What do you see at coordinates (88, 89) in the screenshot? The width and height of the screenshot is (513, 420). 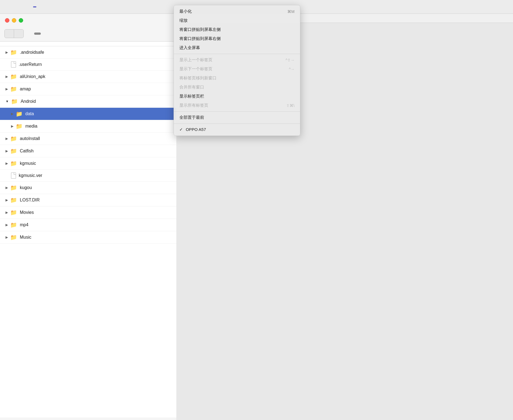 I see `list-item: ▶📁amap` at bounding box center [88, 89].